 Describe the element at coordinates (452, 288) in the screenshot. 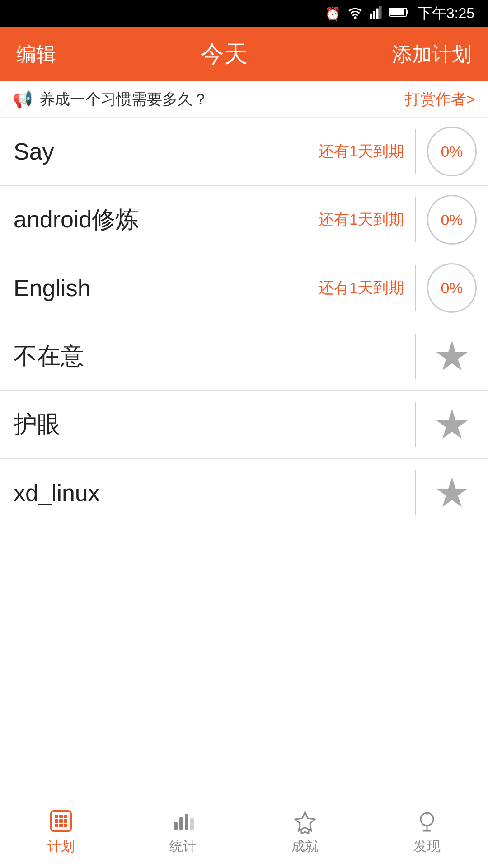

I see `habit-action-2: 0%` at that location.